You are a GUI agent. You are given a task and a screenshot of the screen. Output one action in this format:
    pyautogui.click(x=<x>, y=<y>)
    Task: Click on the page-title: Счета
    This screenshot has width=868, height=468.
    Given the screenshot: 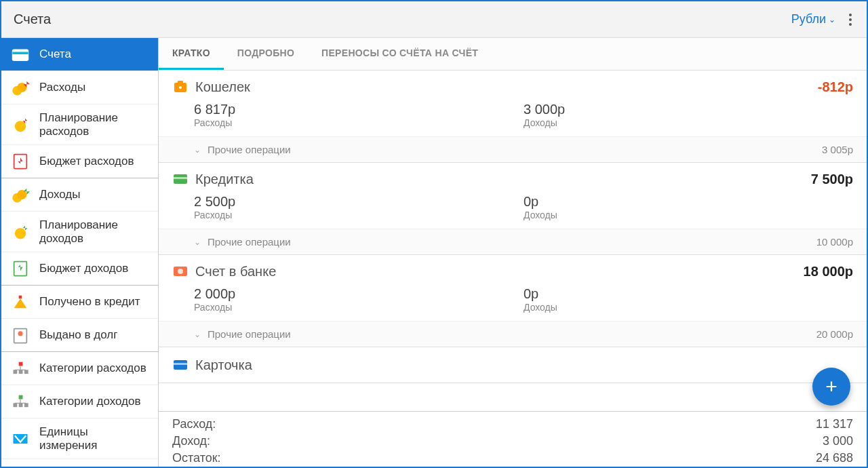 What is the action you would take?
    pyautogui.click(x=33, y=19)
    